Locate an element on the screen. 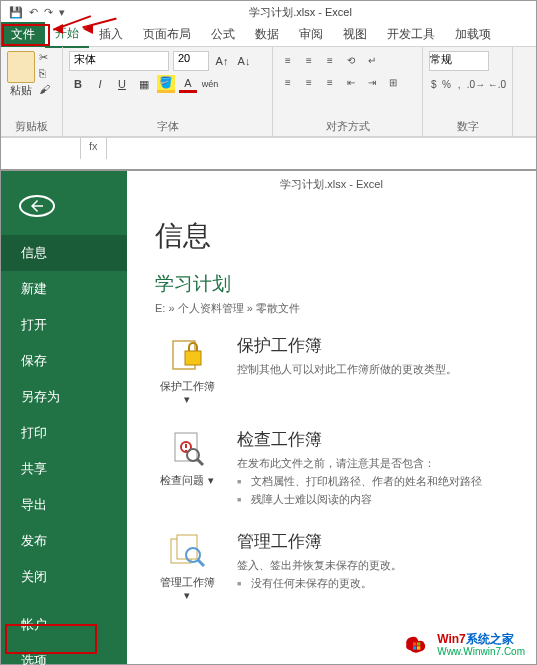 The width and height of the screenshot is (537, 665). cut-icon: ✂ is located at coordinates (48, 58).